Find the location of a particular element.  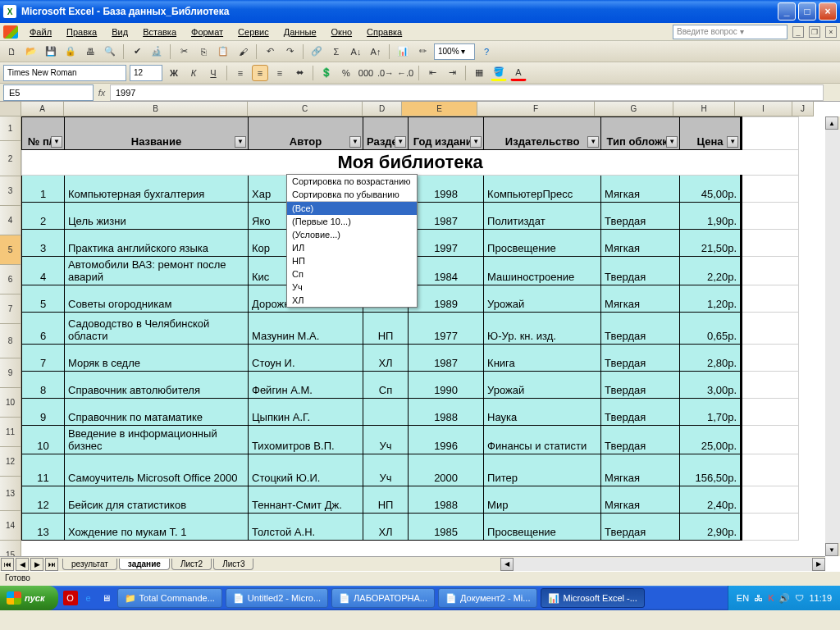

bold-icon: Ж is located at coordinates (174, 73).